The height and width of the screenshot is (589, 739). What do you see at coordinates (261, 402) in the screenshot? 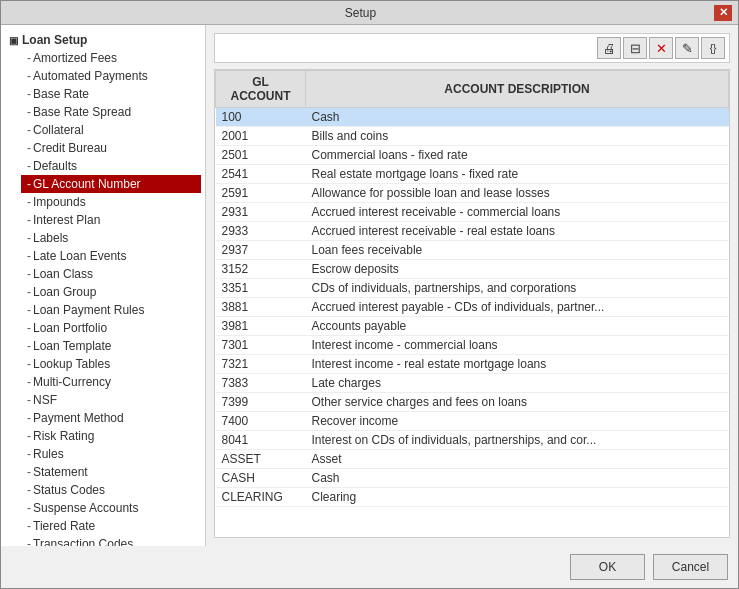
I see `account-cell: 7399` at bounding box center [261, 402].